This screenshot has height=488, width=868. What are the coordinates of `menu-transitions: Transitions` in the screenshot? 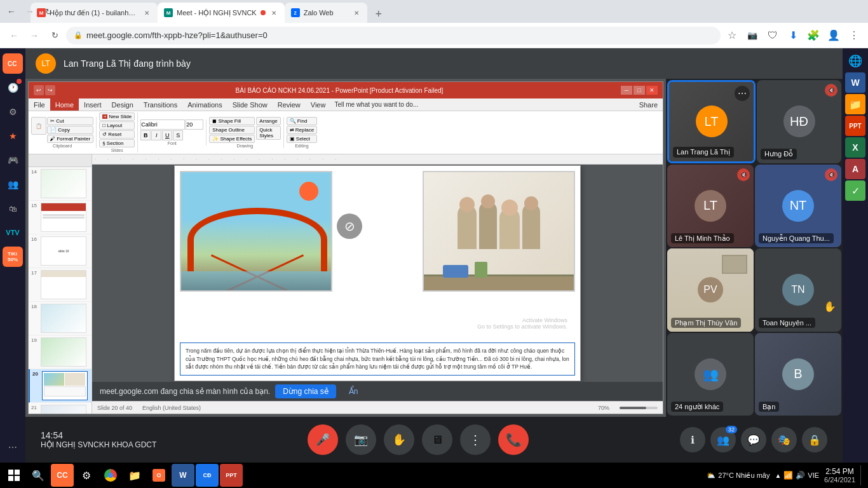 It's located at (160, 104).